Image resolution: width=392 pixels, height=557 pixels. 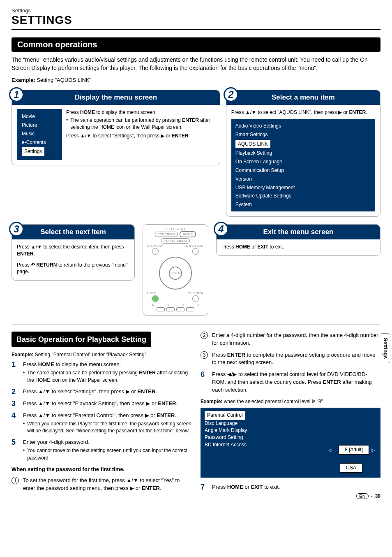 I want to click on step-7: 7 Press HOME or EXIT to exit., so click(x=291, y=487).